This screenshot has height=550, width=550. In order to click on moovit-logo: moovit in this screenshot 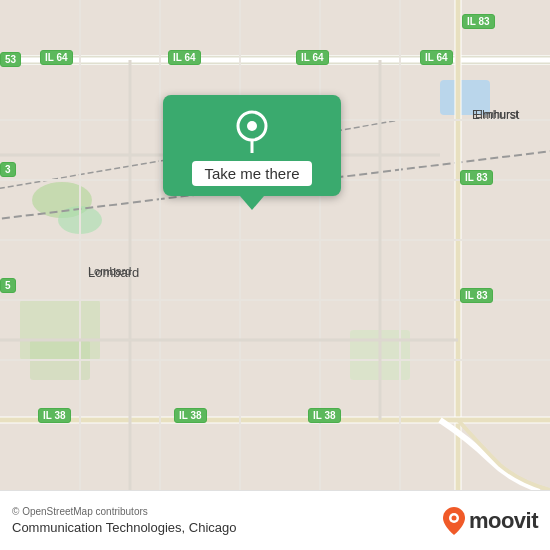, I will do `click(490, 521)`.